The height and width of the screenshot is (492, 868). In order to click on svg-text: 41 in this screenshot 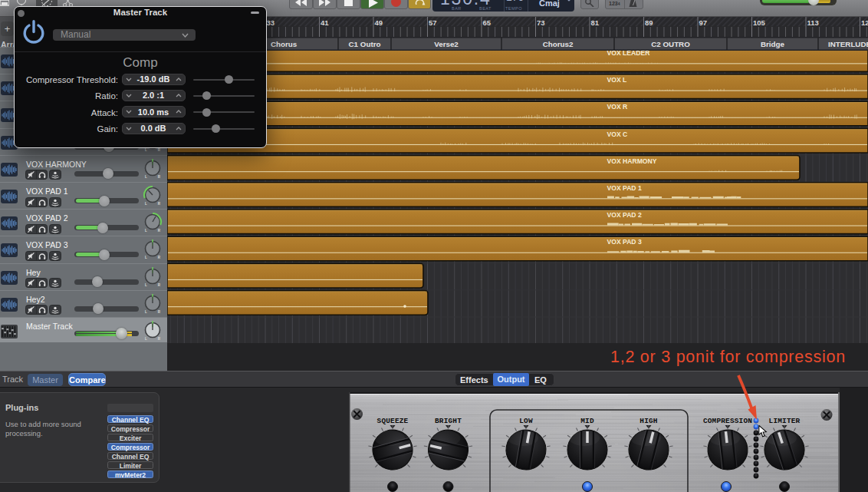, I will do `click(325, 23)`.